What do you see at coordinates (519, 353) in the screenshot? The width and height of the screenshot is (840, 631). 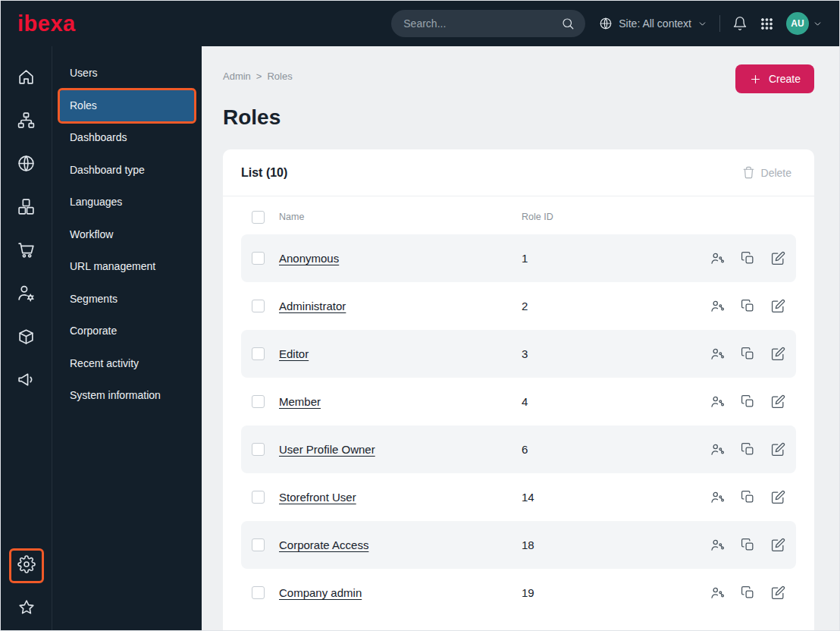 I see `table-row: Editor 3` at bounding box center [519, 353].